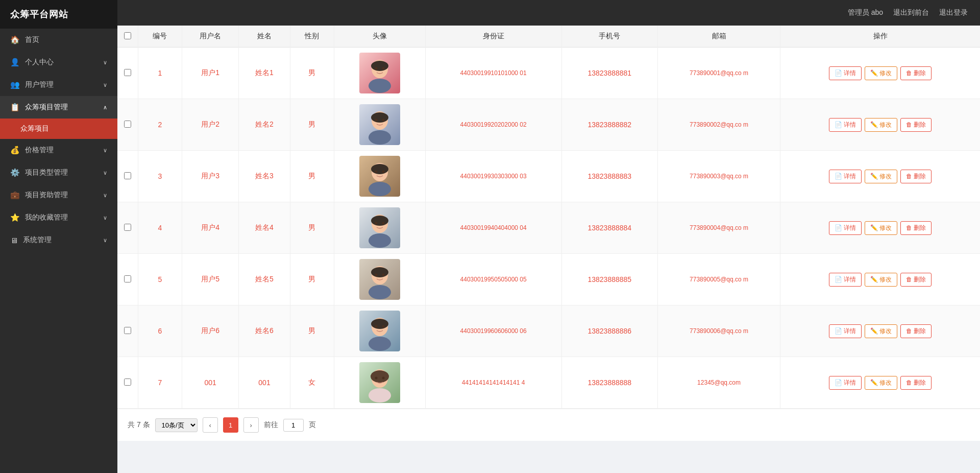 This screenshot has height=473, width=980. I want to click on row-email: 773890001@qq.co m, so click(719, 74).